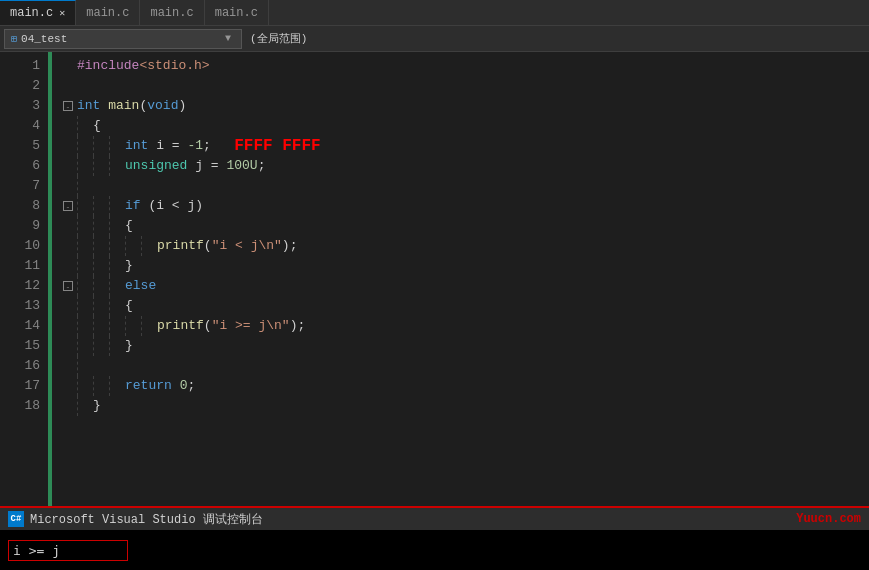 The height and width of the screenshot is (570, 869). Describe the element at coordinates (465, 66) in the screenshot. I see `code-line-1: #include<stdio.h>` at that location.